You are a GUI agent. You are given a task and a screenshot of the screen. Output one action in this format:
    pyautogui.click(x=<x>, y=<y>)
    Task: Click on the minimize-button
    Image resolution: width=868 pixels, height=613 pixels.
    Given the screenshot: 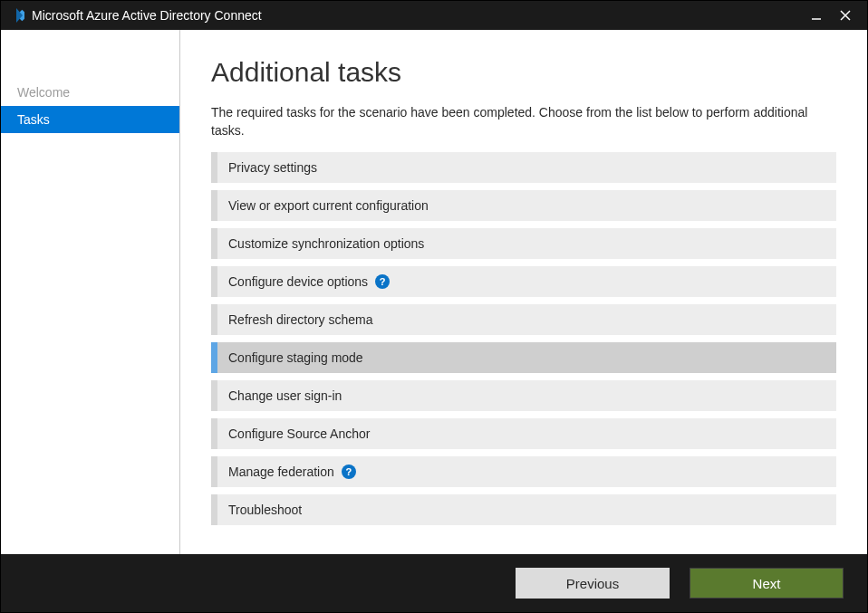 What is the action you would take?
    pyautogui.click(x=816, y=15)
    